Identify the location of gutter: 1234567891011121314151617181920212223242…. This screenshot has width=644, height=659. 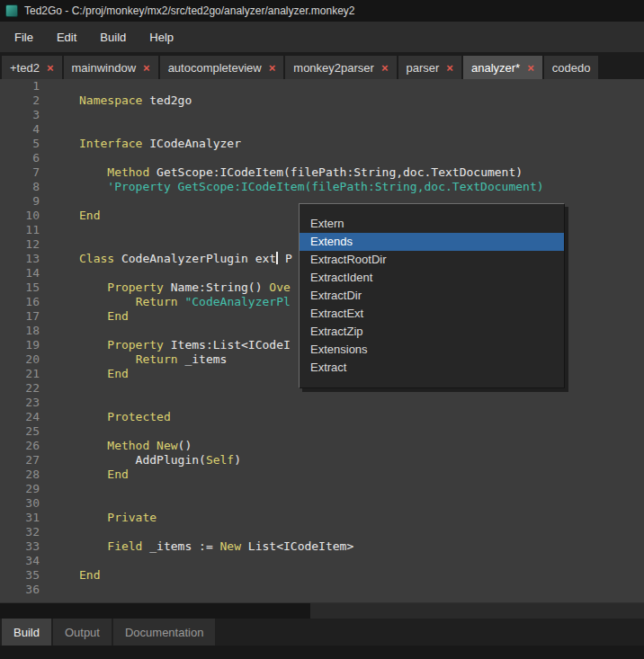
(22, 341).